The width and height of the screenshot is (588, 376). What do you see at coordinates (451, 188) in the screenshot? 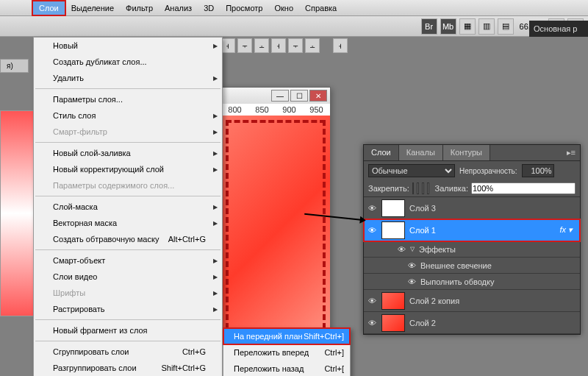
I see `fill-label: Заливка:` at bounding box center [451, 188].